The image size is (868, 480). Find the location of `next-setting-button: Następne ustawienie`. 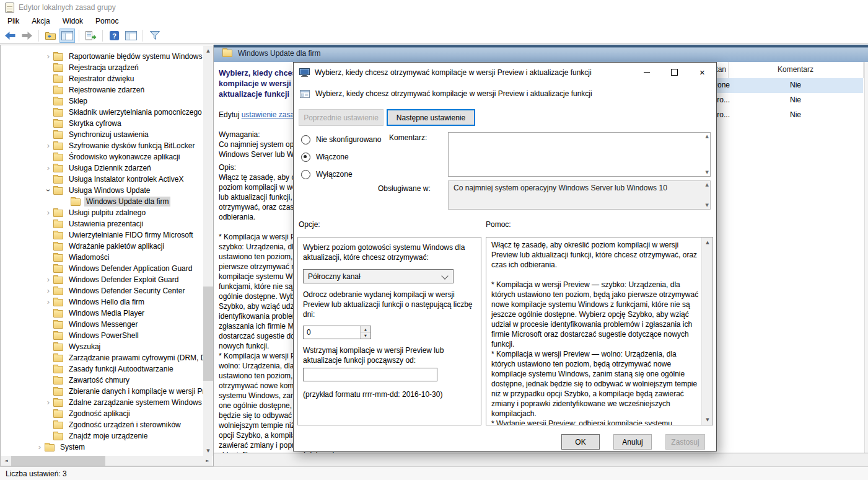

next-setting-button: Następne ustawienie is located at coordinates (431, 118).